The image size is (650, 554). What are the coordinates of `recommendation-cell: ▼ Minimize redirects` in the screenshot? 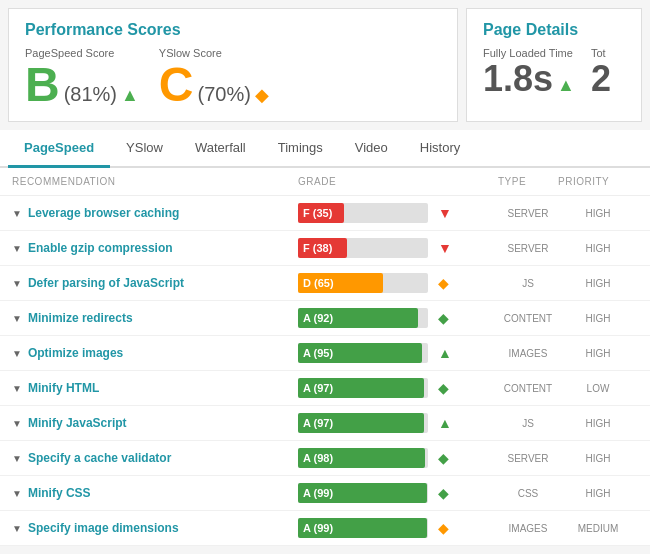 It's located at (155, 318).